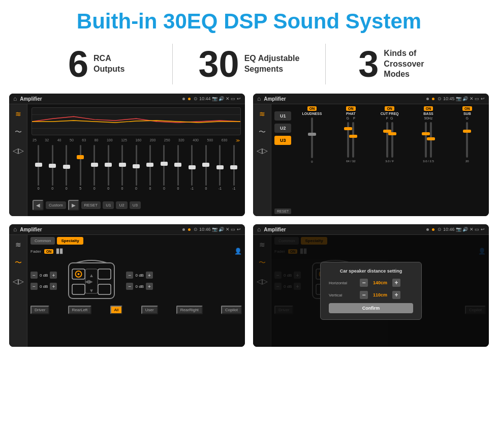 This screenshot has width=498, height=448. I want to click on crossover-main-area: U1 U2 U3 RESET ON LOUDNESS, so click(380, 160).